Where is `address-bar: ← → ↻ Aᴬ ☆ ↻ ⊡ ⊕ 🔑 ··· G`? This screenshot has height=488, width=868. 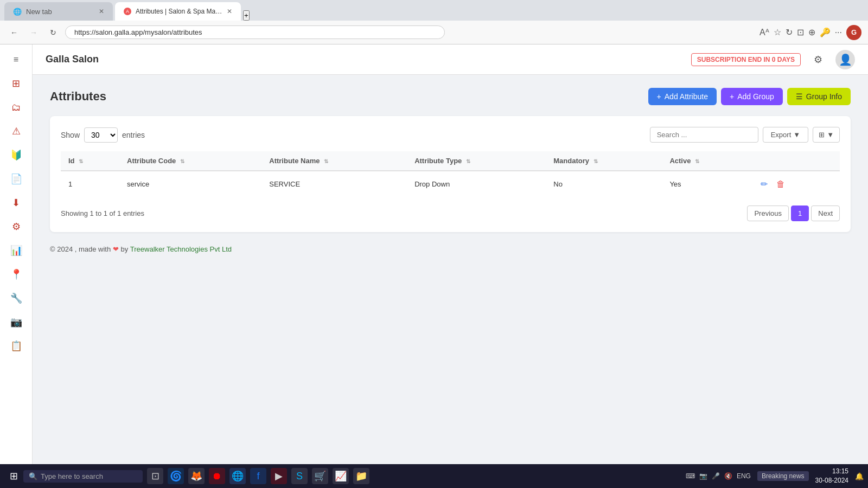 address-bar: ← → ↻ Aᴬ ☆ ↻ ⊡ ⊕ 🔑 ··· G is located at coordinates (434, 33).